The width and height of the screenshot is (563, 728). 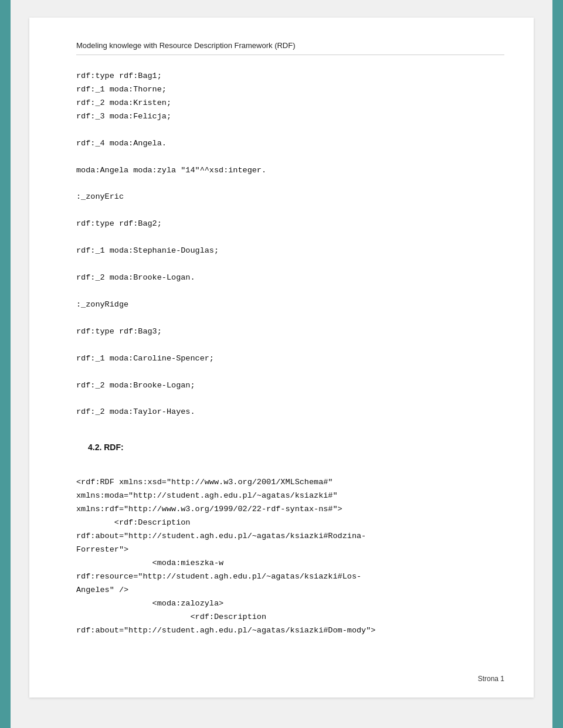 I want to click on section-heading: 4.2. RDF:, so click(x=290, y=447).